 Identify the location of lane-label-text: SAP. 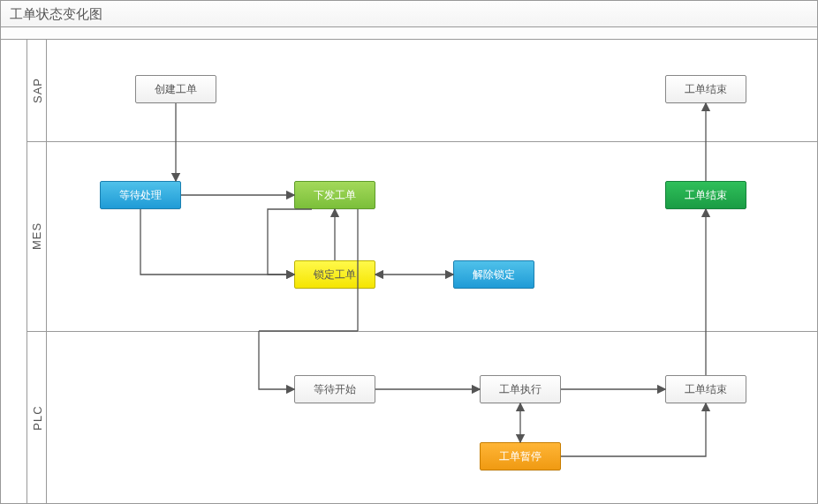
(37, 90).